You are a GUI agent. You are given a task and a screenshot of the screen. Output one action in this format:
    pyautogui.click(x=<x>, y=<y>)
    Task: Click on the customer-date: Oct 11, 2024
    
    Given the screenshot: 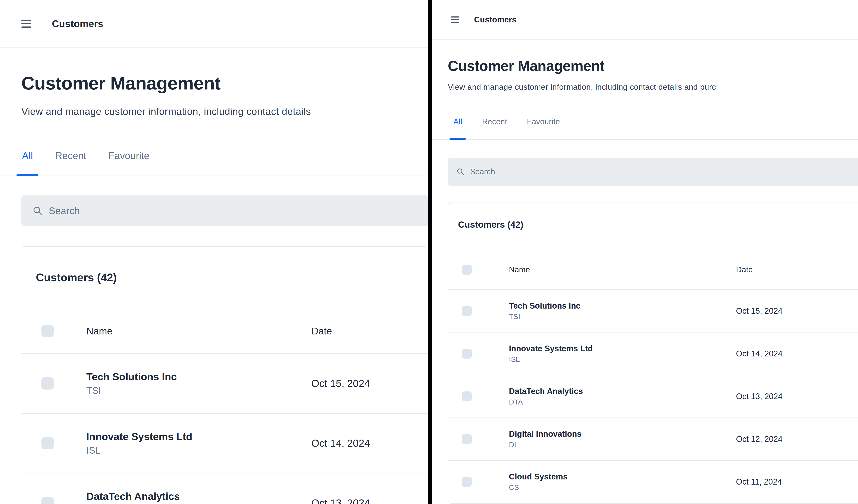 What is the action you would take?
    pyautogui.click(x=797, y=482)
    